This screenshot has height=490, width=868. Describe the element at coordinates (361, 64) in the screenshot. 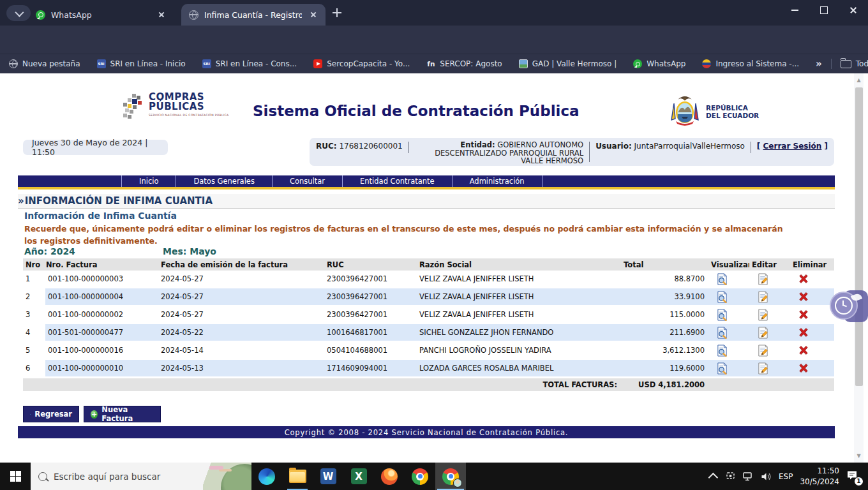

I see `bookmark-item: SercopCapacita - Yo...` at that location.